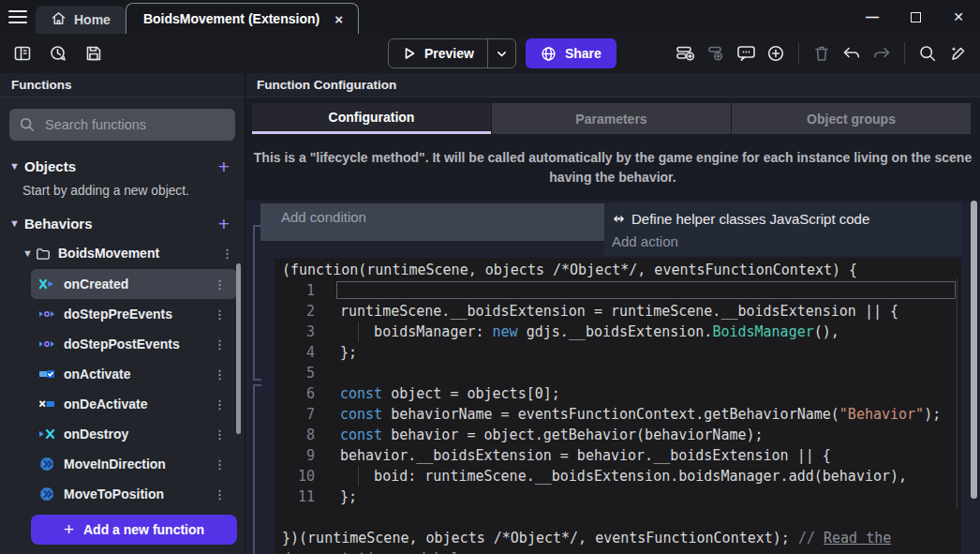  I want to click on globe-icon, so click(549, 54).